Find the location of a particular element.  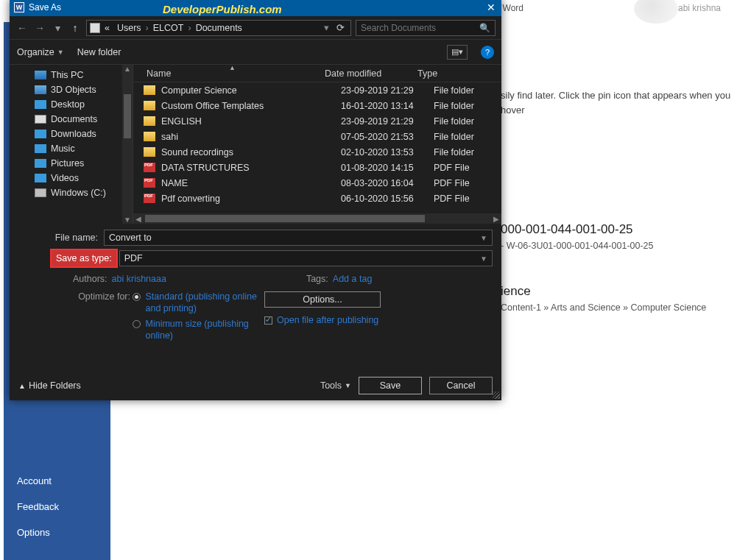

file-row: Custom Office Templates16-01-2020 13:14F… is located at coordinates (317, 106).